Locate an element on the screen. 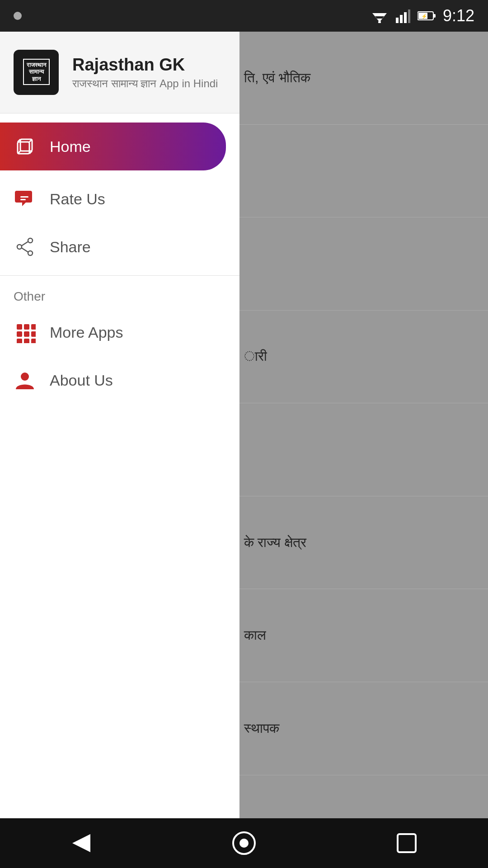 This screenshot has height=868, width=488. more-apps-label: More Apps is located at coordinates (87, 333).